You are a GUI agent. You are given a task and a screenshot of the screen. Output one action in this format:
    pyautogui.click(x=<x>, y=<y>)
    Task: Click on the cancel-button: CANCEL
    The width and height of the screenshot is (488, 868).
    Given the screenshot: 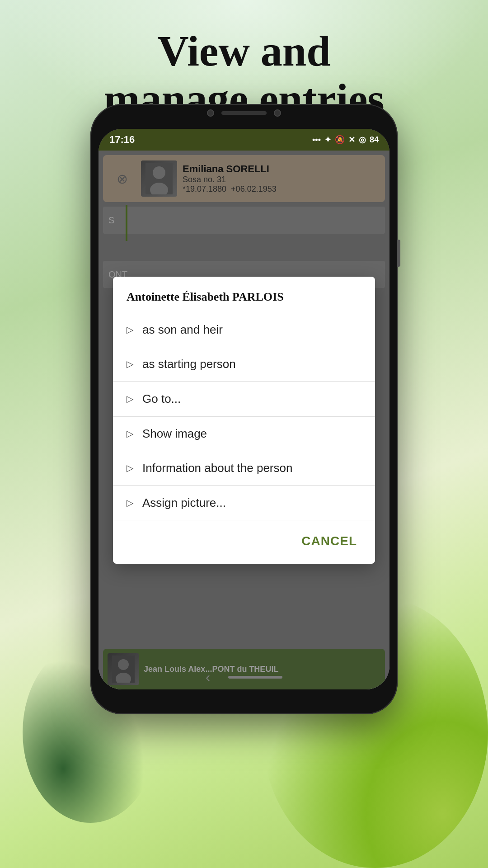 What is the action you would take?
    pyautogui.click(x=329, y=541)
    